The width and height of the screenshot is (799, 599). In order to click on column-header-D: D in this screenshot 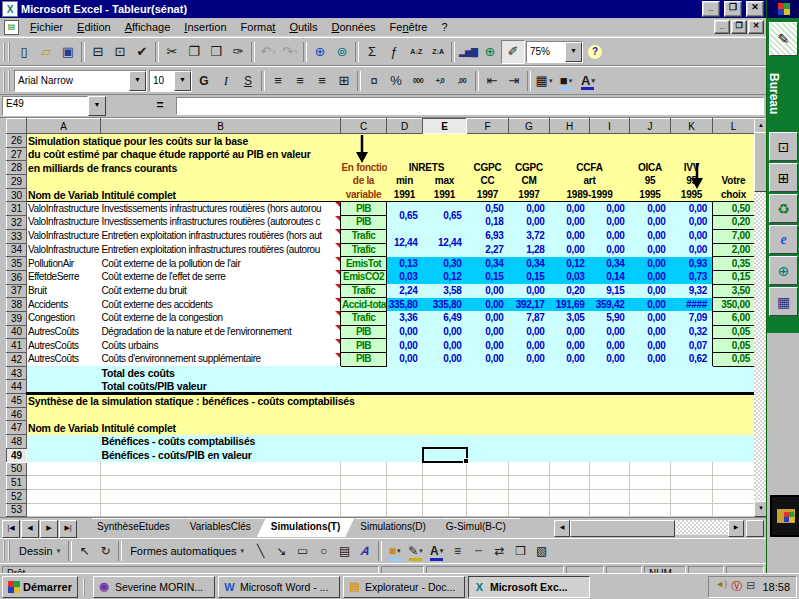, I will do `click(405, 126)`.